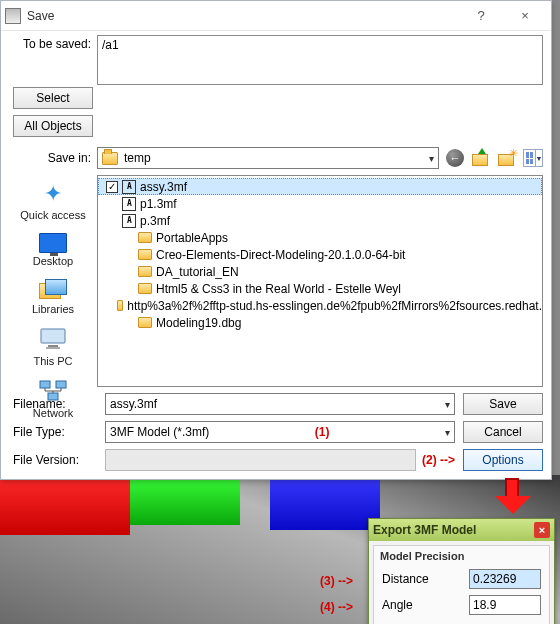  Describe the element at coordinates (65, 505) in the screenshot. I see `scene-cube-red` at that location.